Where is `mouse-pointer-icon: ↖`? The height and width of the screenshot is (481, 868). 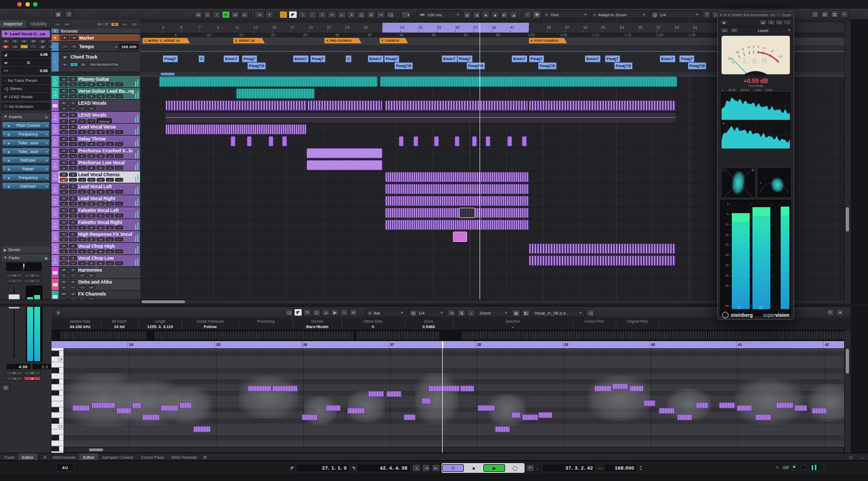
mouse-pointer-icon: ↖ is located at coordinates (778, 467).